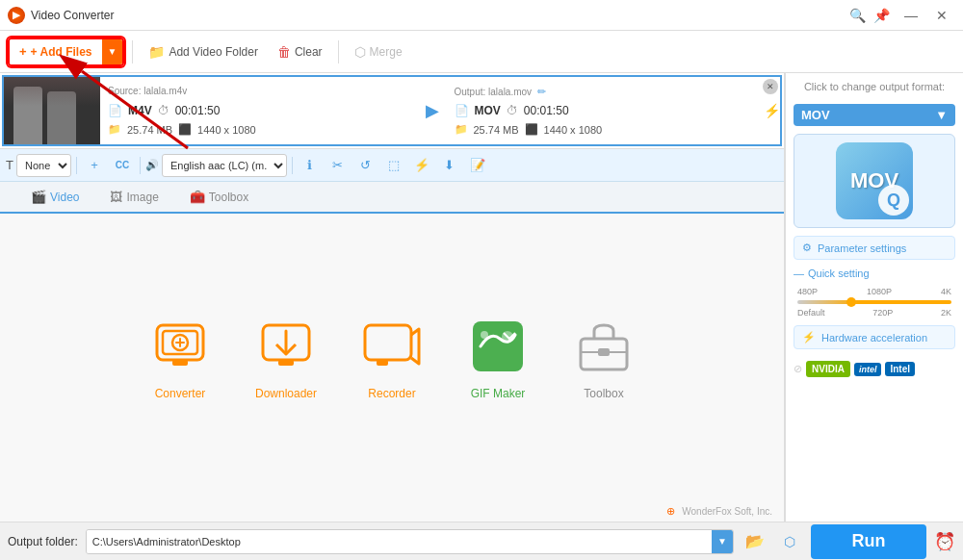  Describe the element at coordinates (450, 165) in the screenshot. I see `watermark-btn: ⬇` at that location.